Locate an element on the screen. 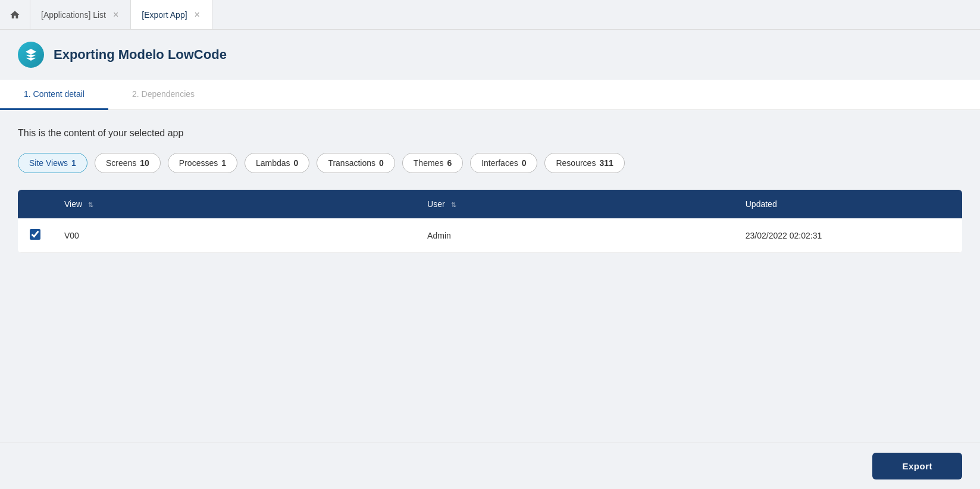  table-row: V00 Admin 23/02/2022 02:02:31 is located at coordinates (490, 236).